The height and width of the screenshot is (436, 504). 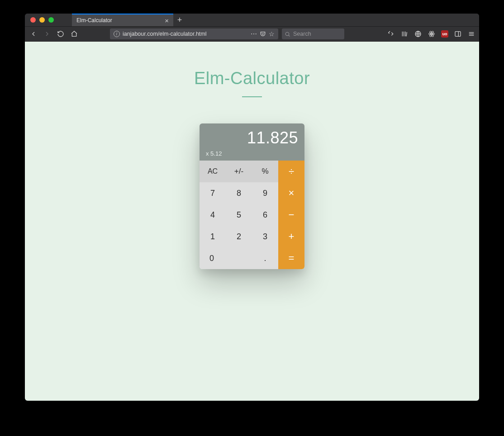 I want to click on key-2: 2, so click(x=239, y=237).